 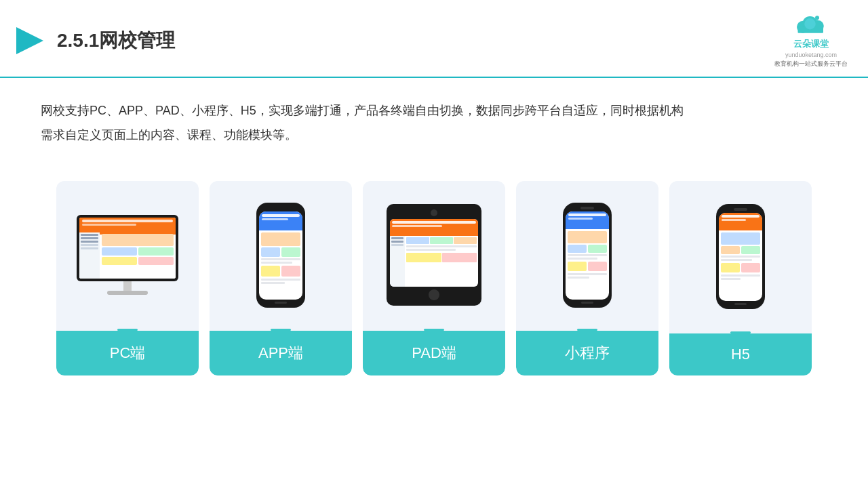 I want to click on cloud-logo-icon, so click(x=811, y=24).